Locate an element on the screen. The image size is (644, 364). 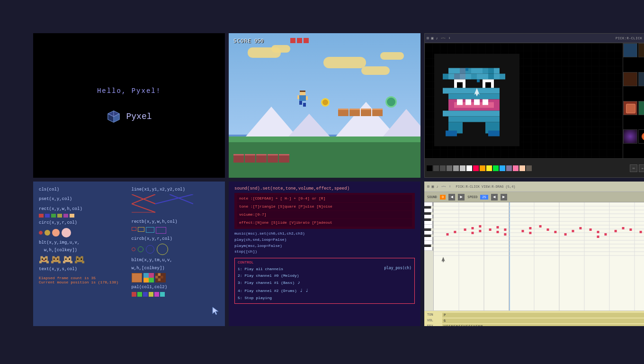
color-palette: ▭ ✏ ⬜ ○ ● → is located at coordinates (534, 168).